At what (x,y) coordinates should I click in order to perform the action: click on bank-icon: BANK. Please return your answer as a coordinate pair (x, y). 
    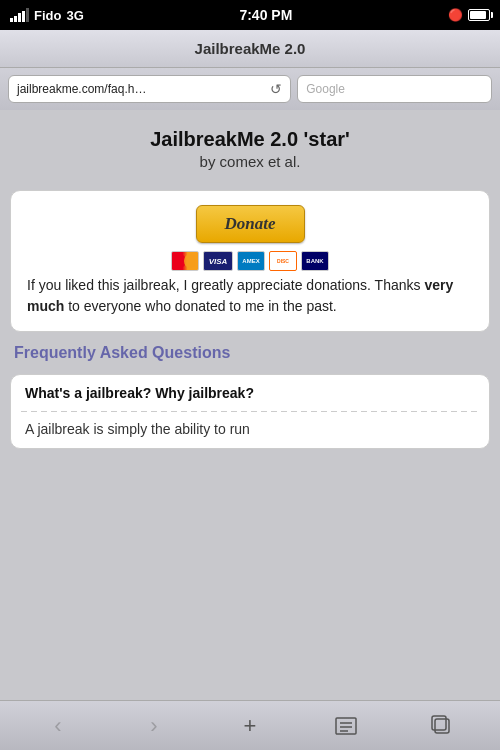
    Looking at the image, I should click on (315, 261).